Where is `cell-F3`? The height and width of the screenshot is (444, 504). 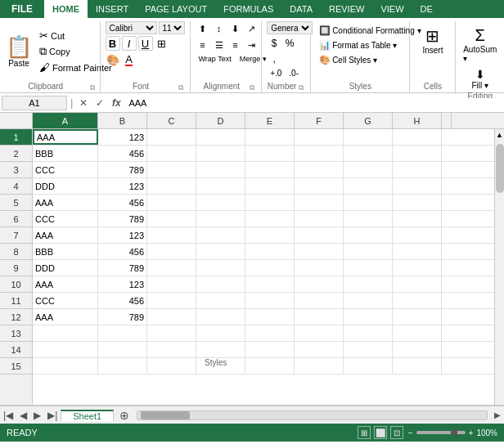 cell-F3 is located at coordinates (319, 170).